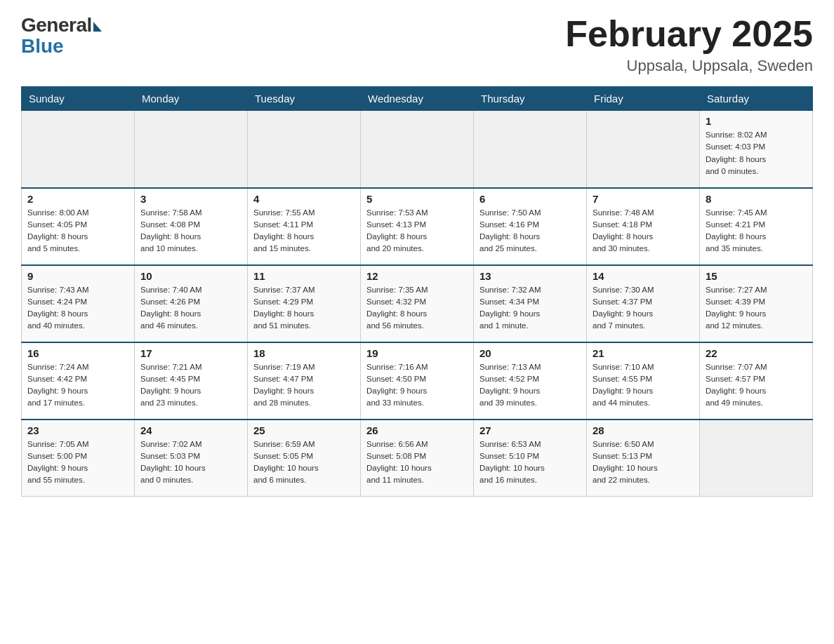 The height and width of the screenshot is (644, 834). I want to click on day-info: Sunrise: 8:00 AMSunset: 4:05 PMDaylight:…, so click(78, 232).